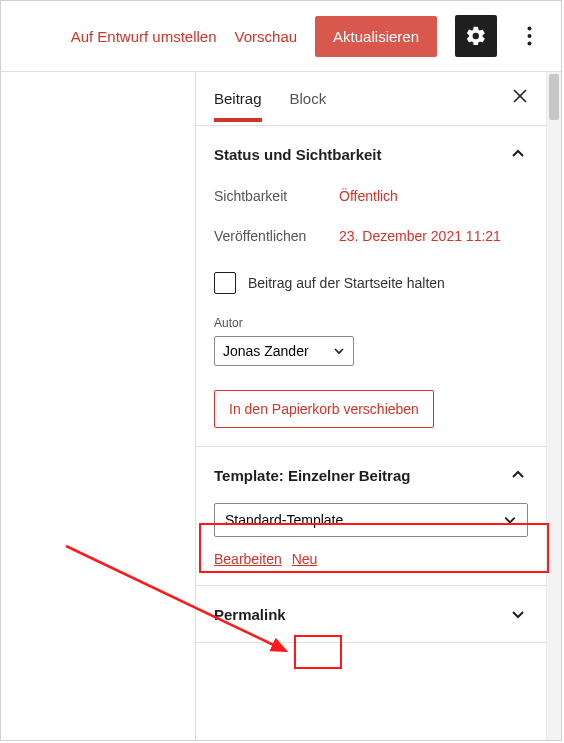 This screenshot has width=564, height=743. What do you see at coordinates (476, 36) in the screenshot?
I see `settings-button` at bounding box center [476, 36].